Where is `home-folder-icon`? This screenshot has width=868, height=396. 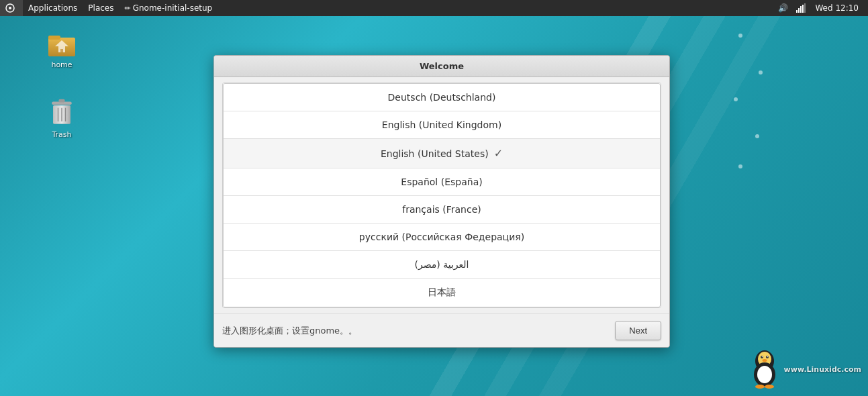
home-folder-icon is located at coordinates (62, 43).